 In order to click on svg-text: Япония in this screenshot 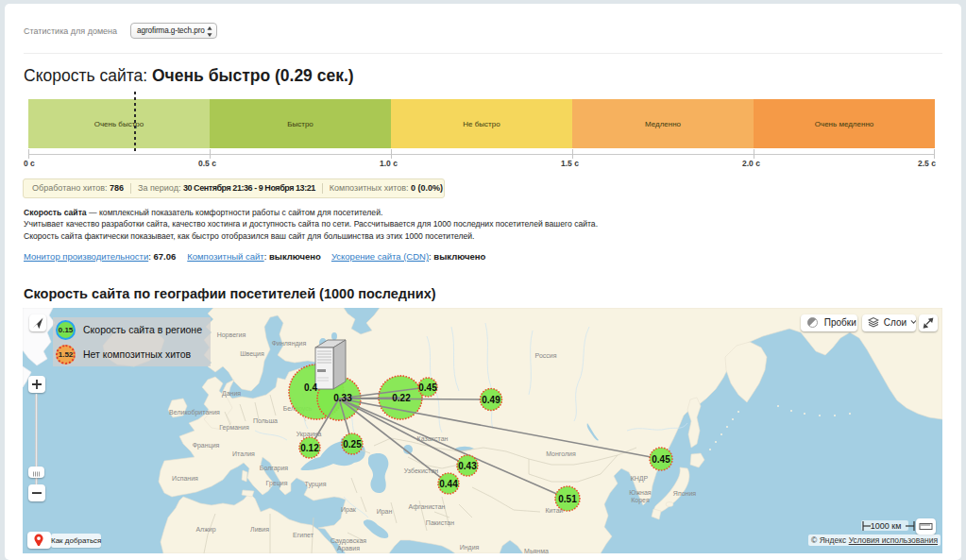, I will do `click(686, 493)`.